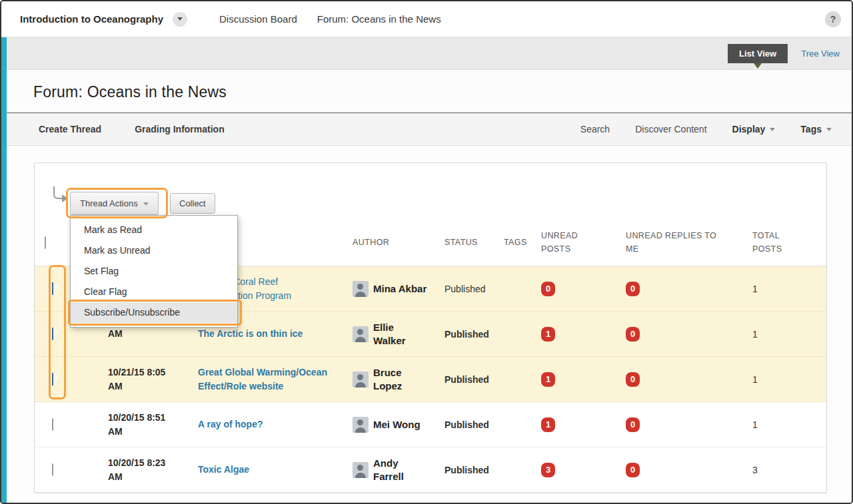  I want to click on header-unread-posts: UNREAD POSTS, so click(576, 242).